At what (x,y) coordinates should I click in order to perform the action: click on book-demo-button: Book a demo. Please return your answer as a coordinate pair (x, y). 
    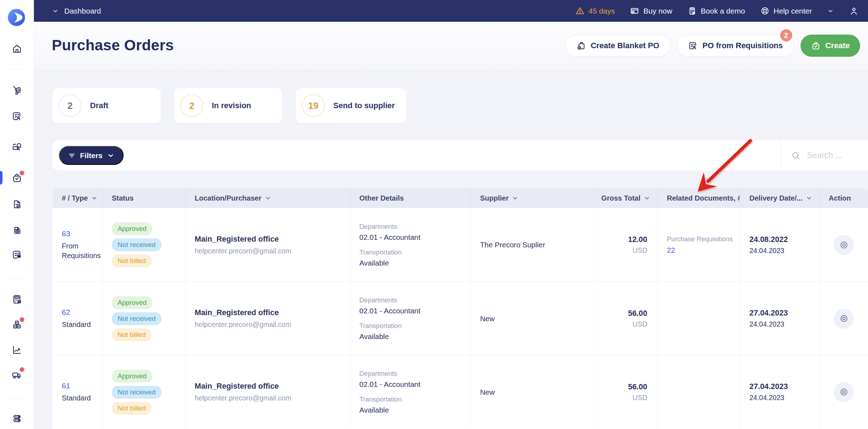
    Looking at the image, I should click on (716, 11).